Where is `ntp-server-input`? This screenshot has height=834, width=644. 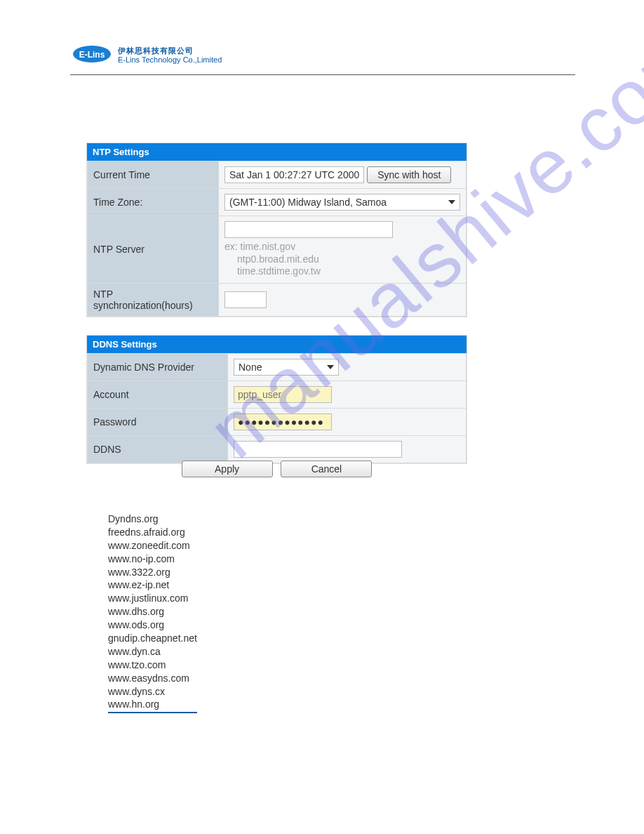 ntp-server-input is located at coordinates (309, 230).